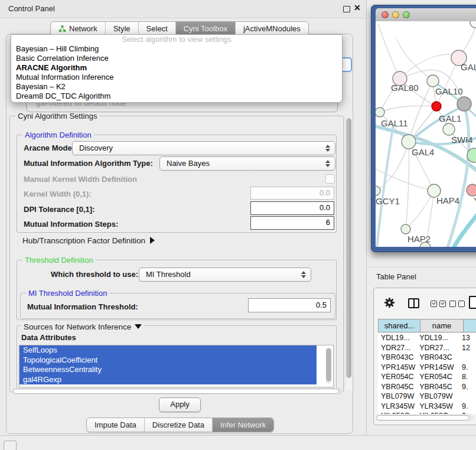 This screenshot has height=450, width=476. What do you see at coordinates (176, 391) in the screenshot?
I see `settings-horizontal-thumb` at bounding box center [176, 391].